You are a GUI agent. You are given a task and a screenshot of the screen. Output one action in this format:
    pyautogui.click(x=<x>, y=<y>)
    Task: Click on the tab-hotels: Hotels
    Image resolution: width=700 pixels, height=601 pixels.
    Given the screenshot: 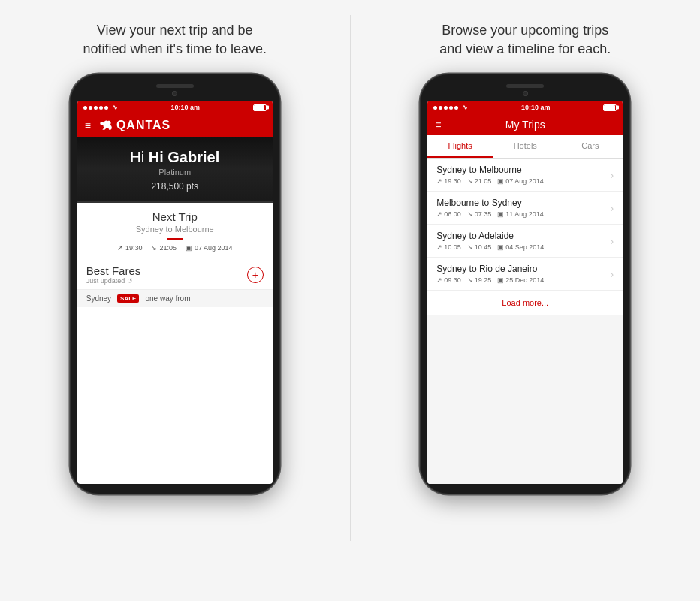 What is the action you would take?
    pyautogui.click(x=526, y=146)
    